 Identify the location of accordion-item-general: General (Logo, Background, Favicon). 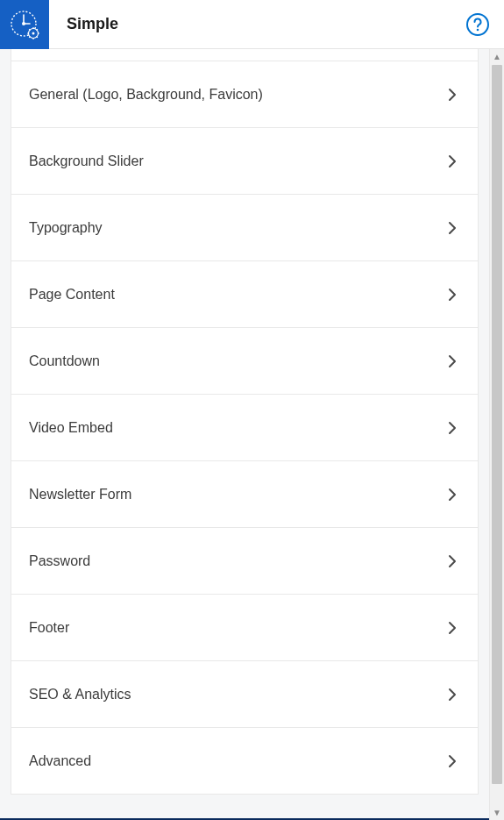
(245, 95).